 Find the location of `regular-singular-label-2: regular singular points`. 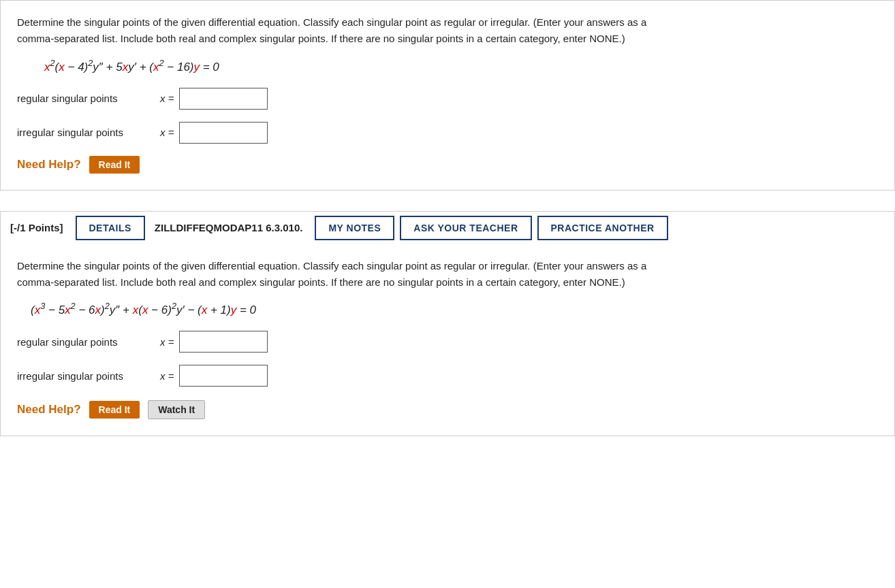

regular-singular-label-2: regular singular points is located at coordinates (89, 342).